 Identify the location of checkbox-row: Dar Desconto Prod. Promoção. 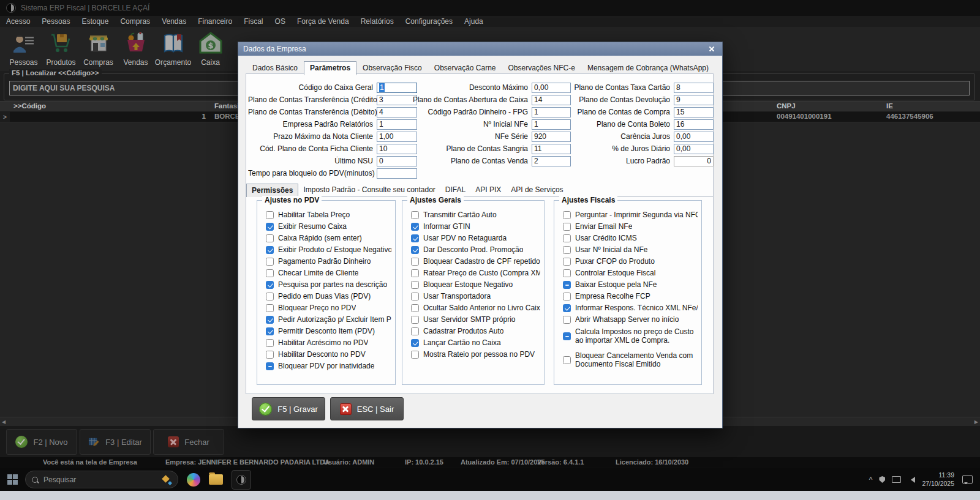
(475, 250).